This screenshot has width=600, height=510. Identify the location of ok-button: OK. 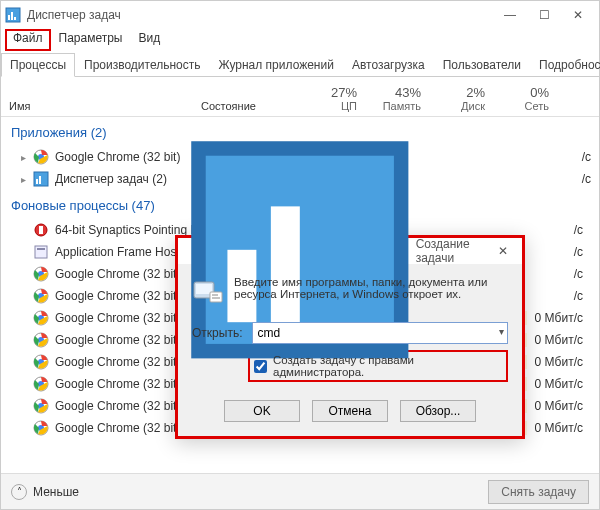
(262, 411).